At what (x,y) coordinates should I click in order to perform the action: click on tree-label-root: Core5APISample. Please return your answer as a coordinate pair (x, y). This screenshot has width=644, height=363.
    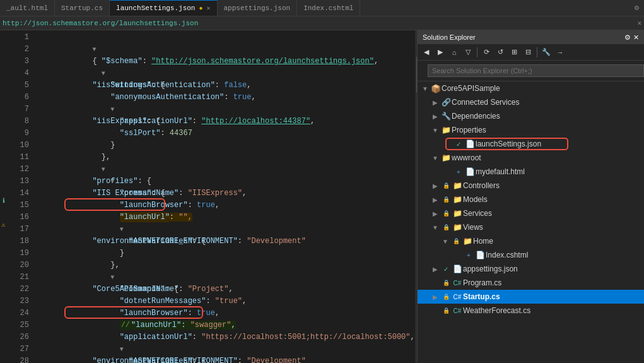
    Looking at the image, I should click on (471, 88).